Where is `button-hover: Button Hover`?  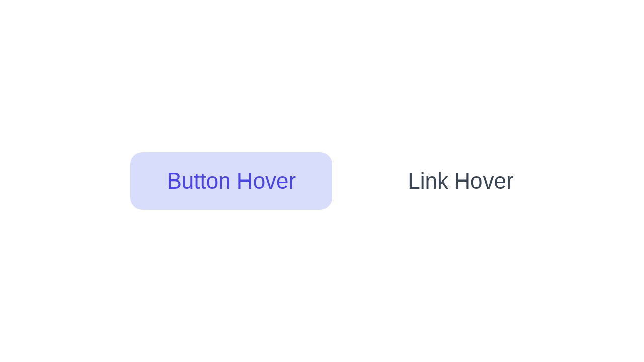 button-hover: Button Hover is located at coordinates (231, 181).